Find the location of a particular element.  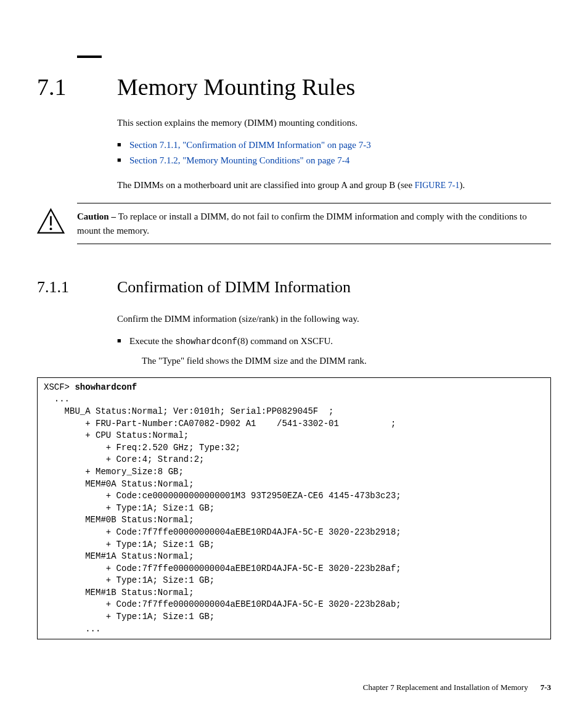

section-rule is located at coordinates (89, 57).